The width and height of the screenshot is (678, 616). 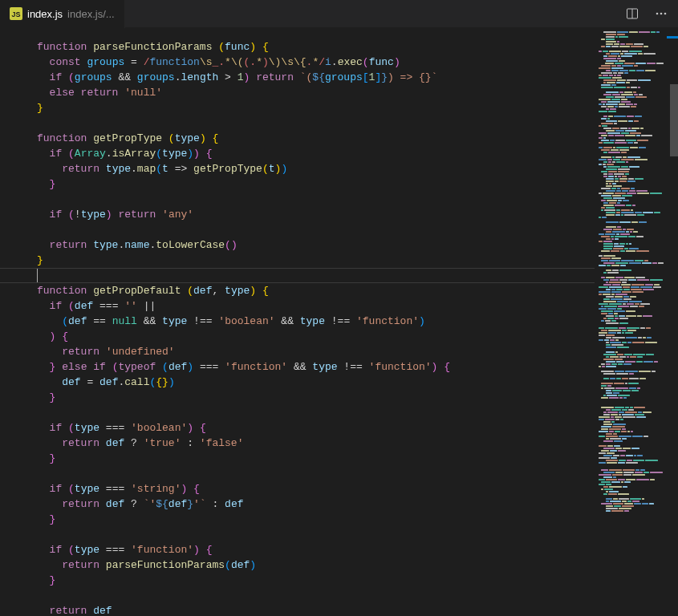 I want to click on tab-description: index.js/..., so click(x=91, y=14).